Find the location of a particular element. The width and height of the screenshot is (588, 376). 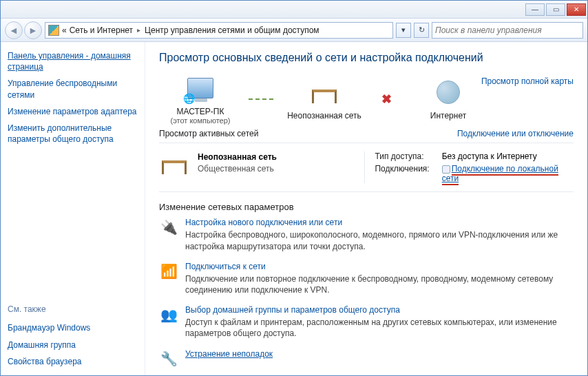

sidebar-item-browser-props: Свойства браузера is located at coordinates (73, 362).